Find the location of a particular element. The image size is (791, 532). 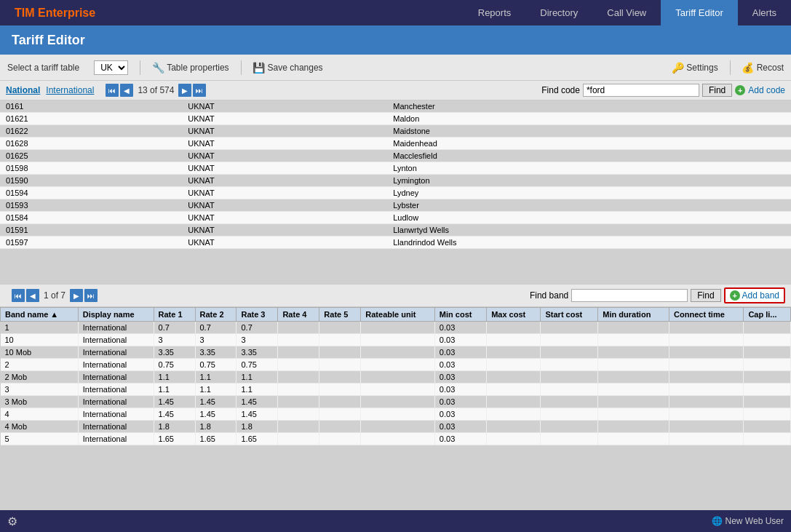

band-col-header: Display name is located at coordinates (116, 314).